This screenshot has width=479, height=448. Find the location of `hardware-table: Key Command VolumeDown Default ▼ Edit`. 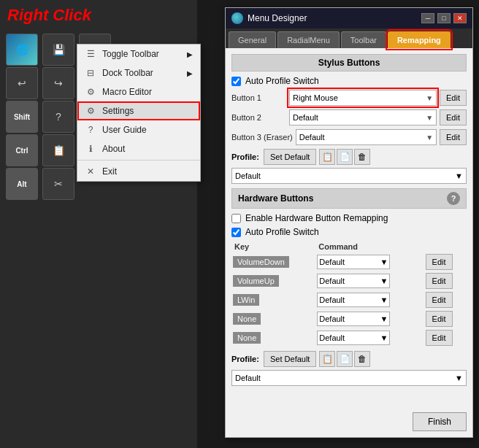

hardware-table: Key Command VolumeDown Default ▼ Edit is located at coordinates (349, 294).